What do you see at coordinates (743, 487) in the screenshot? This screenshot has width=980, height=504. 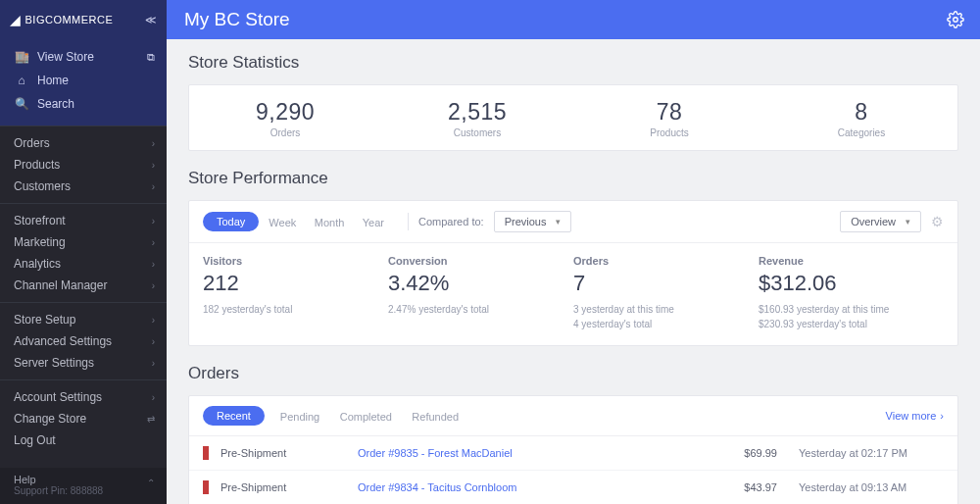 I see `order-price: $43.97` at bounding box center [743, 487].